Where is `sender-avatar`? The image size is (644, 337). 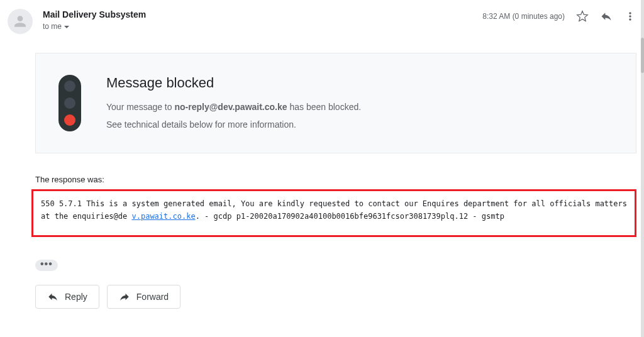
sender-avatar is located at coordinates (20, 21).